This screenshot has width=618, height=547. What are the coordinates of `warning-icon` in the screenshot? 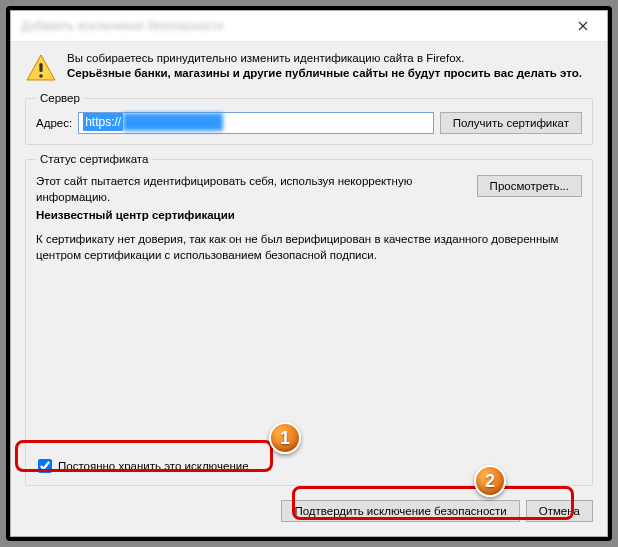 It's located at (41, 68).